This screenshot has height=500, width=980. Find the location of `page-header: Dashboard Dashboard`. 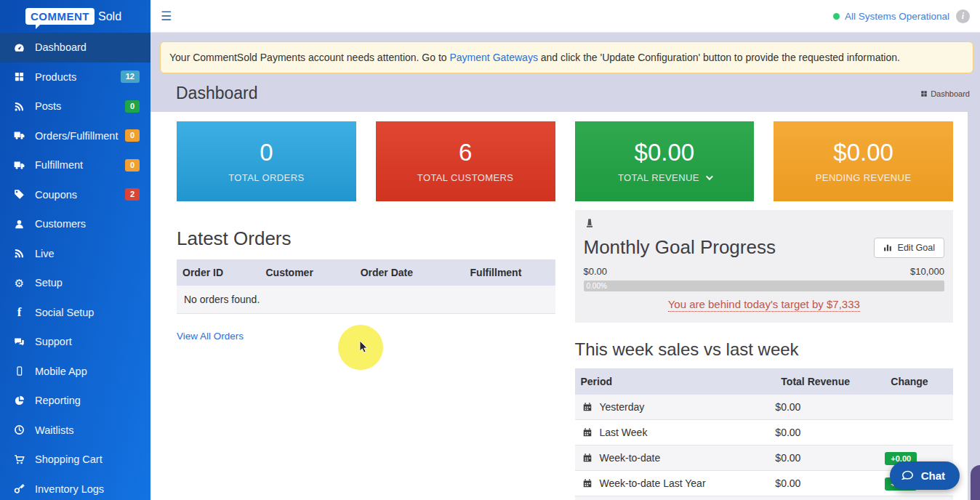

page-header: Dashboard Dashboard is located at coordinates (566, 93).